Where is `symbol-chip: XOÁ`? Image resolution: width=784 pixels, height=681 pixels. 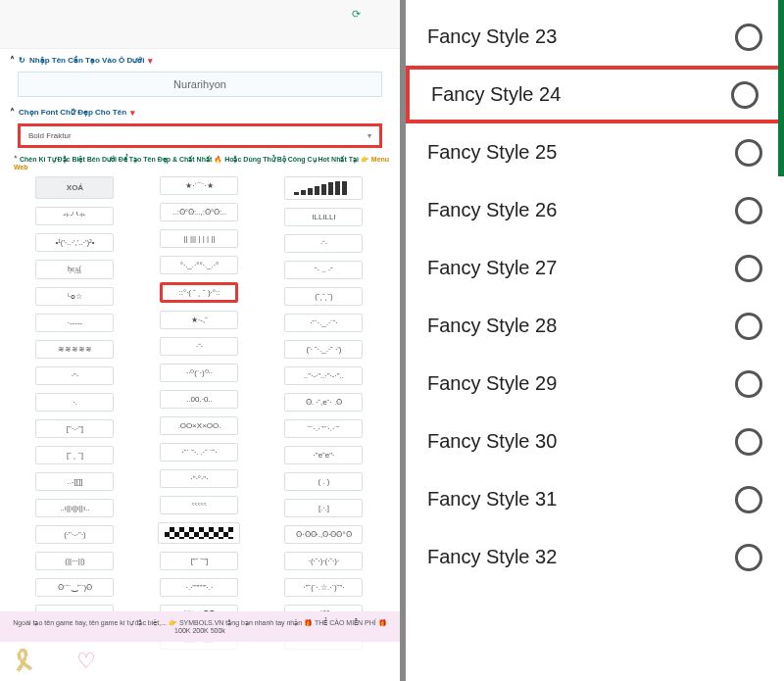
symbol-chip: XOÁ is located at coordinates (74, 188).